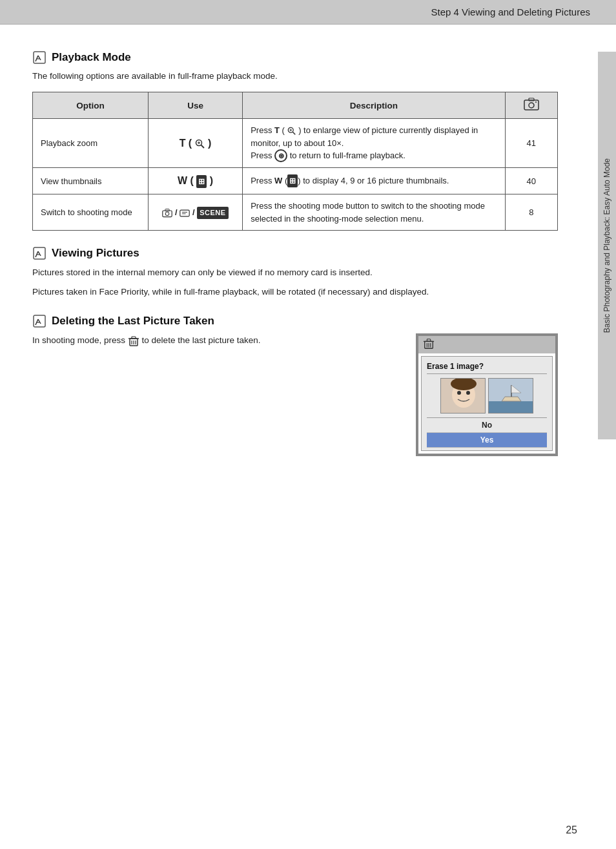 The image size is (616, 849). Describe the element at coordinates (375, 143) in the screenshot. I see `desc-playback-zoom: Press T ( ) to enlarge view of picture c…` at that location.